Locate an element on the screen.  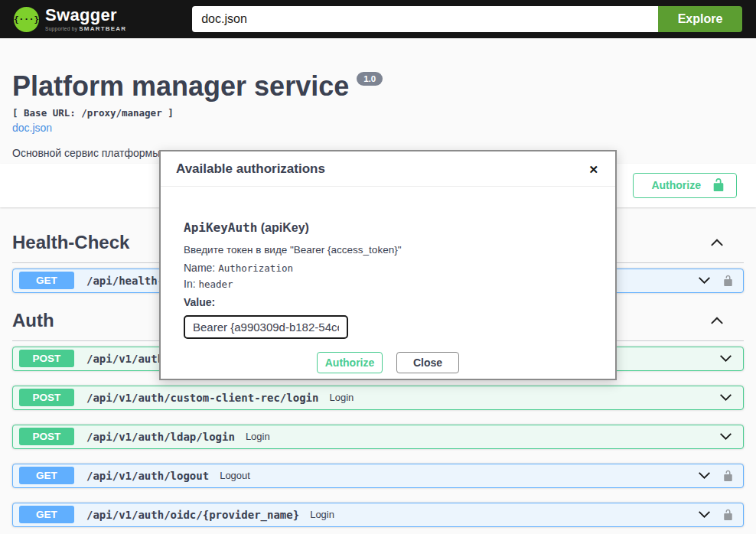
close-icon: ✕ is located at coordinates (594, 170).